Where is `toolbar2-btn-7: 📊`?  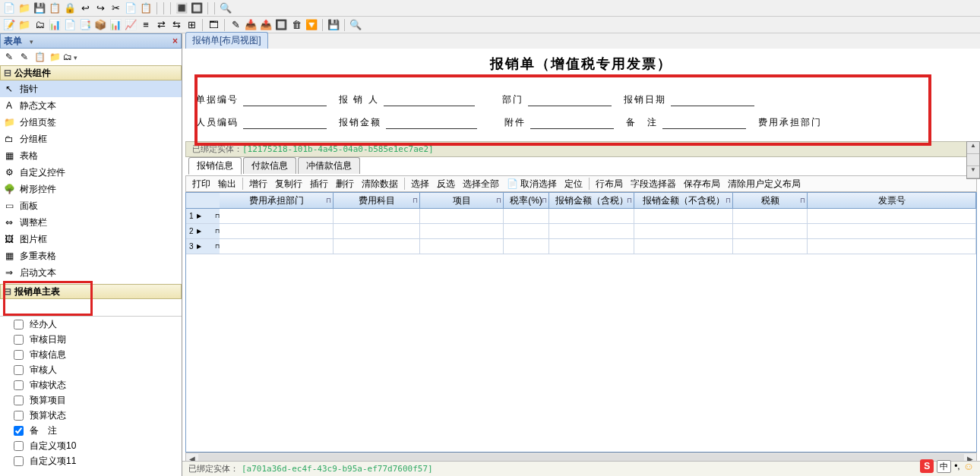
toolbar2-btn-7: 📊 is located at coordinates (115, 25).